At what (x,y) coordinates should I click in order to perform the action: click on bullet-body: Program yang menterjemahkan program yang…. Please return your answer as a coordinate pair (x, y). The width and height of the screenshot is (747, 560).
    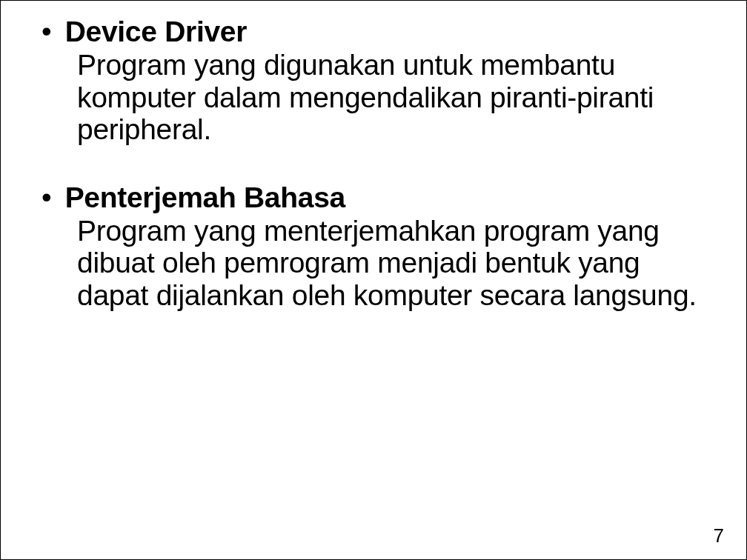
    Looking at the image, I should click on (395, 264).